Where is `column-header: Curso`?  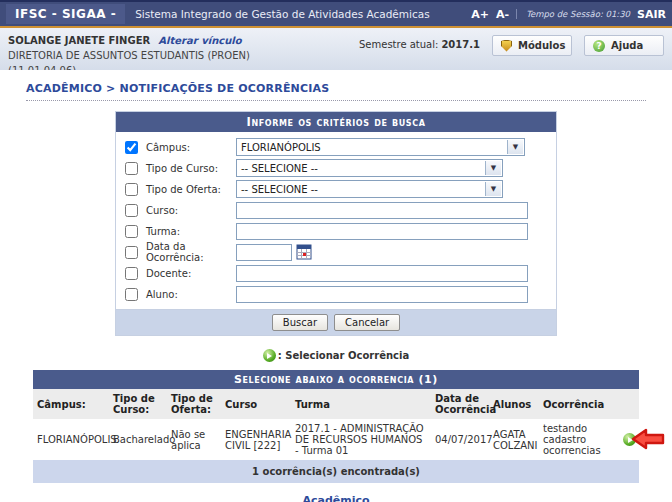 column-header: Curso is located at coordinates (256, 404).